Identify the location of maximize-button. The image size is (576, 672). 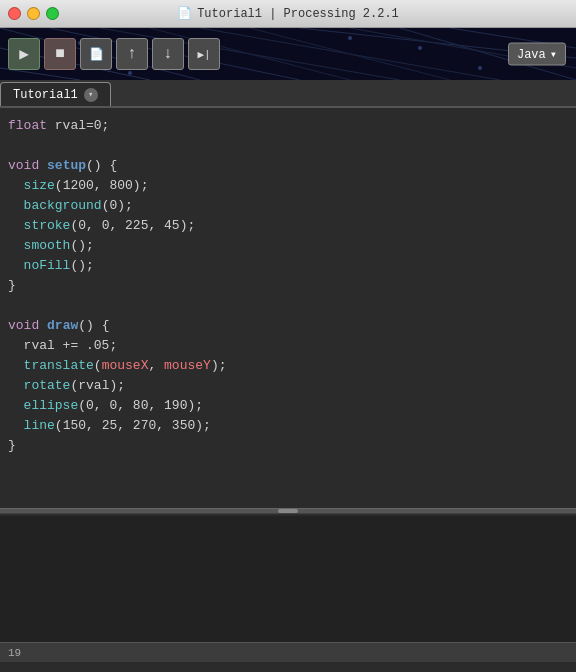
(52, 14).